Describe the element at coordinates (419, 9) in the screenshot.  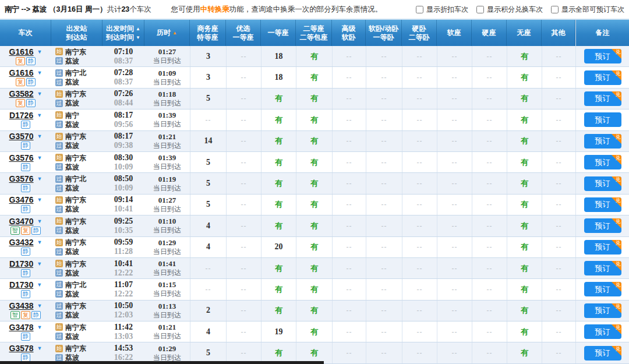
I see `discount-checkbox` at that location.